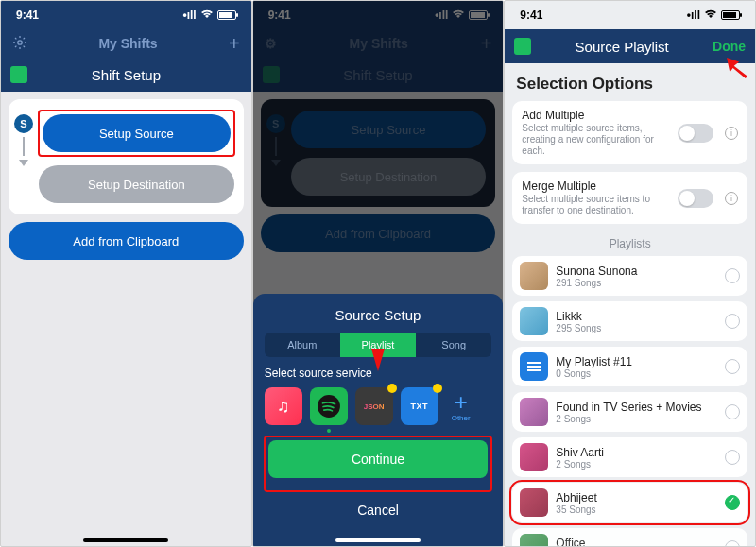 Image resolution: width=756 pixels, height=547 pixels. Describe the element at coordinates (24, 157) in the screenshot. I see `step-rail: S` at that location.